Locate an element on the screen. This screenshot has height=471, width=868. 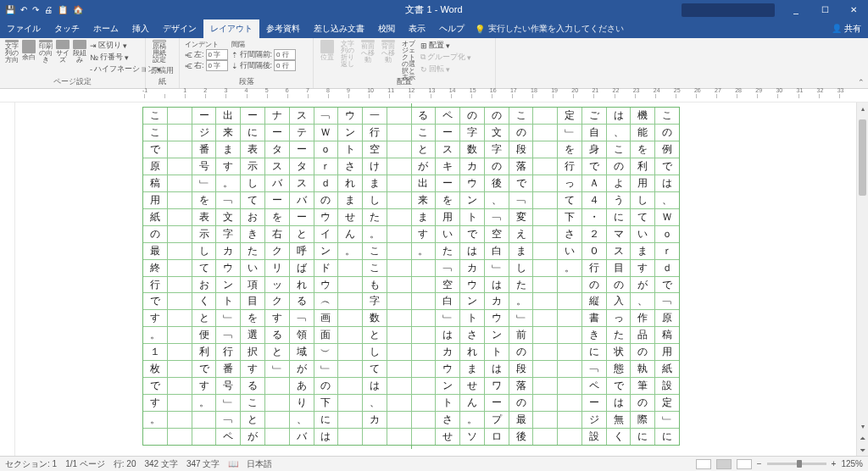
status-language: 日本語 is located at coordinates (259, 464).